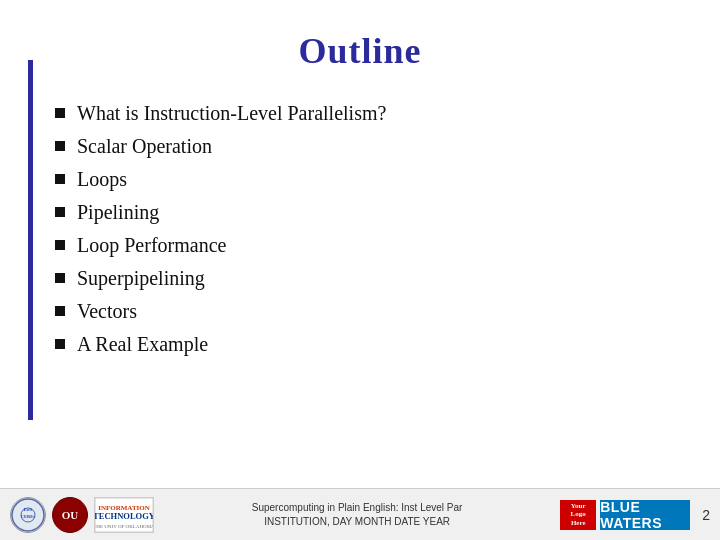  I want to click on bullet-text: Scalar Operation, so click(144, 146).